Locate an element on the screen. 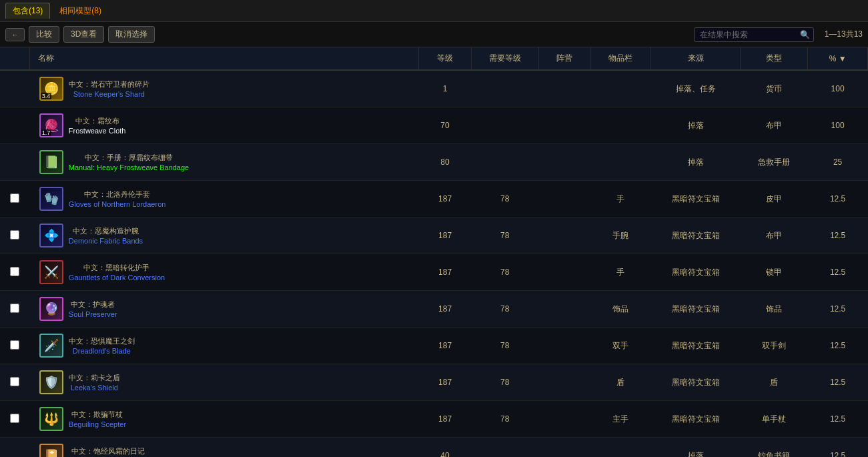 This screenshot has width=868, height=457. row-name-cell: 📗中文：手册：厚霜纹布绷带Manual: Heavy Frostweave Ba… is located at coordinates (224, 163).